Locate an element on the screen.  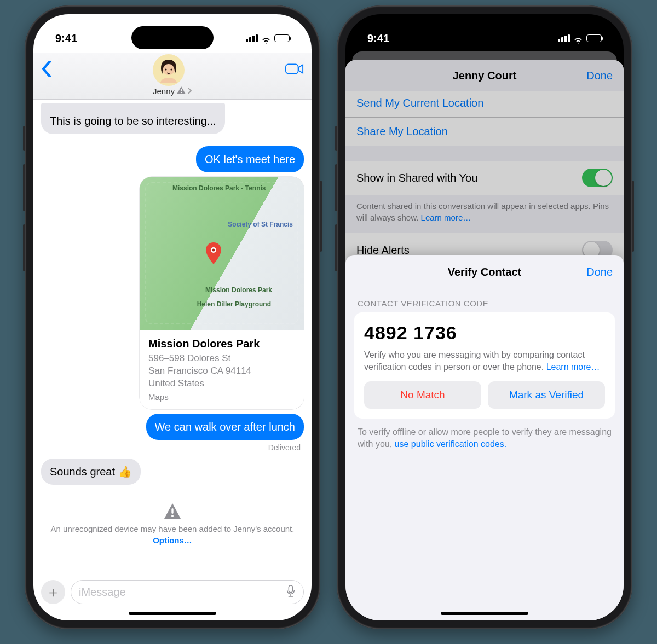
security-alert: An unrecognized device may have been add… is located at coordinates (172, 524).